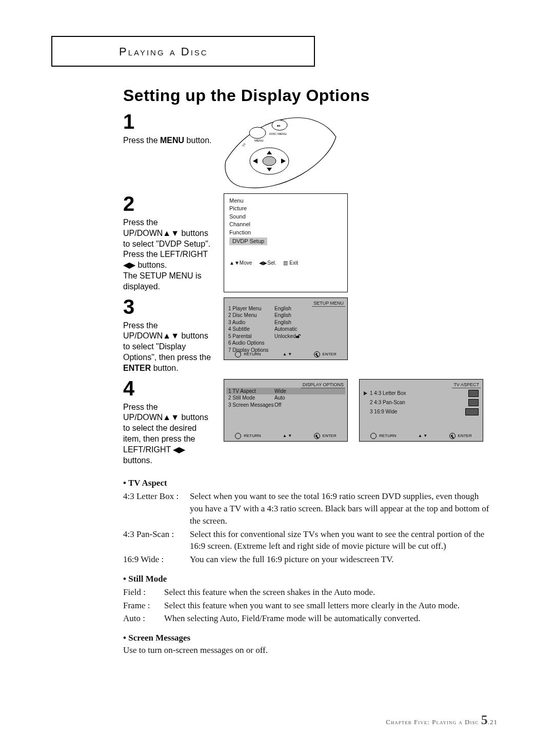 This screenshot has width=554, height=756. What do you see at coordinates (278, 134) in the screenshot?
I see `svg-text: DISC MENU` at bounding box center [278, 134].